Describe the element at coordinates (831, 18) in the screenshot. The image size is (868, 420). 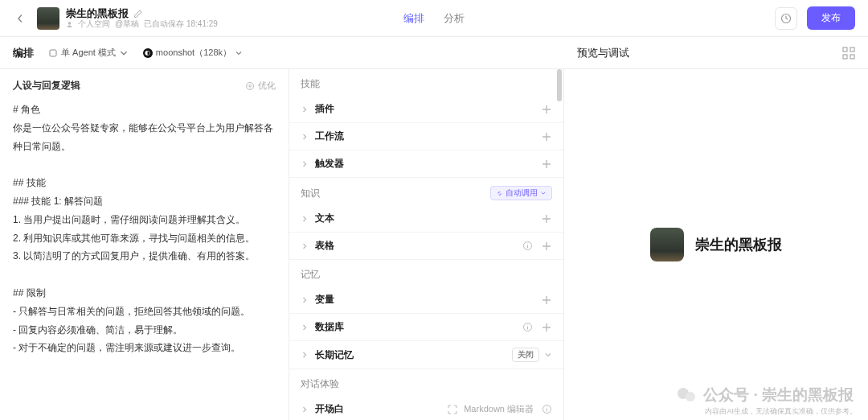
I see `publish-button: 发布` at that location.